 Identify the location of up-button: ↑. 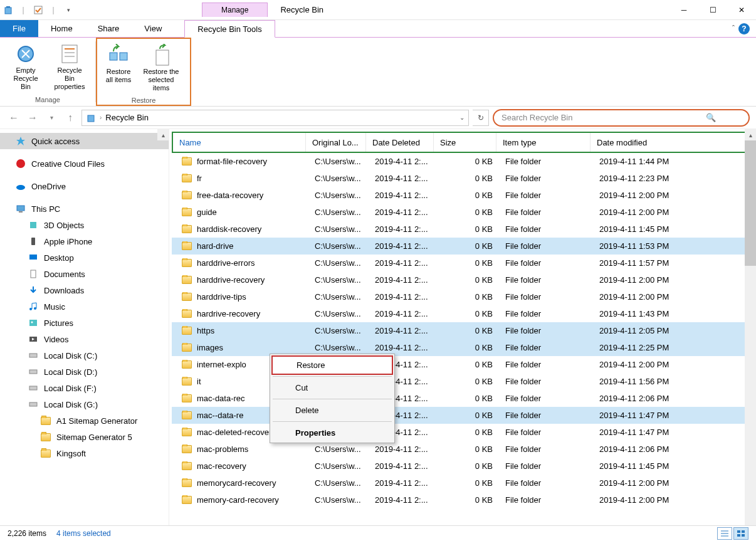
(70, 118).